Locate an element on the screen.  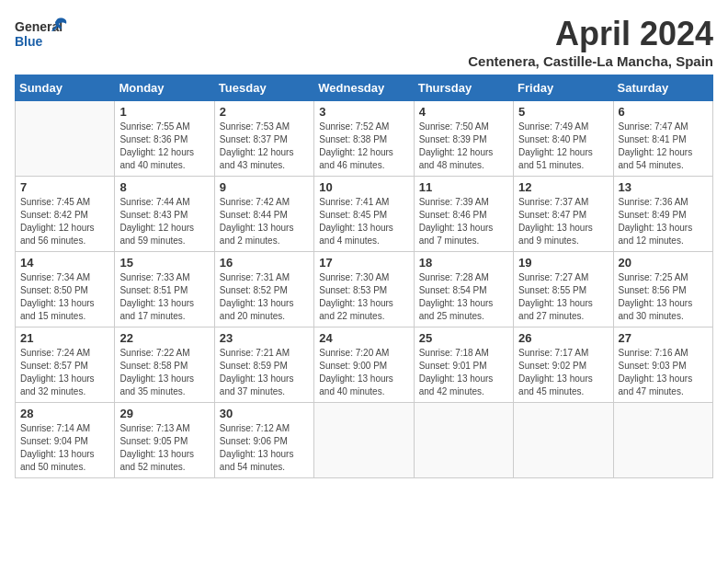
day-info: Sunrise: 7:55 AM Sunset: 8:36 PM Dayligh… is located at coordinates (164, 146).